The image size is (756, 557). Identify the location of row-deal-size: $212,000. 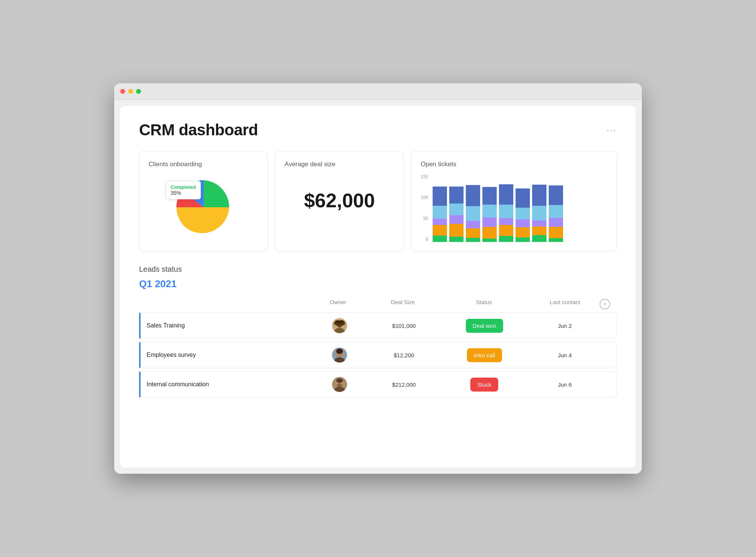
(404, 384).